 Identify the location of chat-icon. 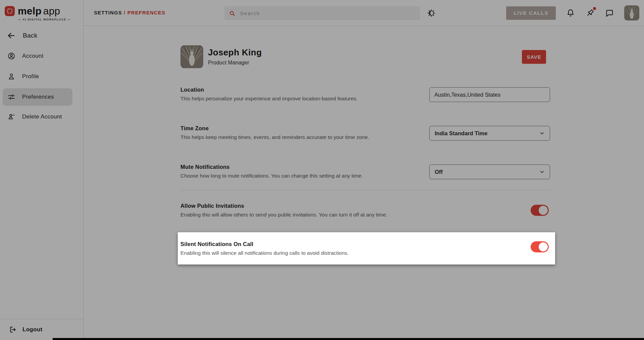
(609, 13).